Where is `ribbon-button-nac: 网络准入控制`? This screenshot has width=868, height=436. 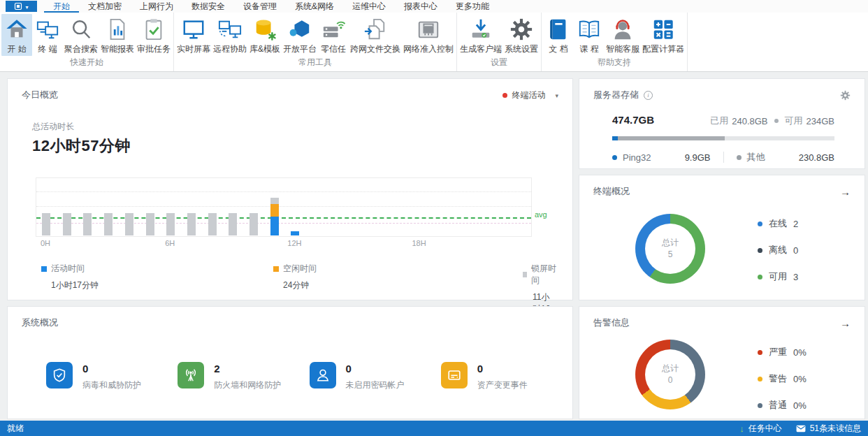 ribbon-button-nac: 网络准入控制 is located at coordinates (428, 35).